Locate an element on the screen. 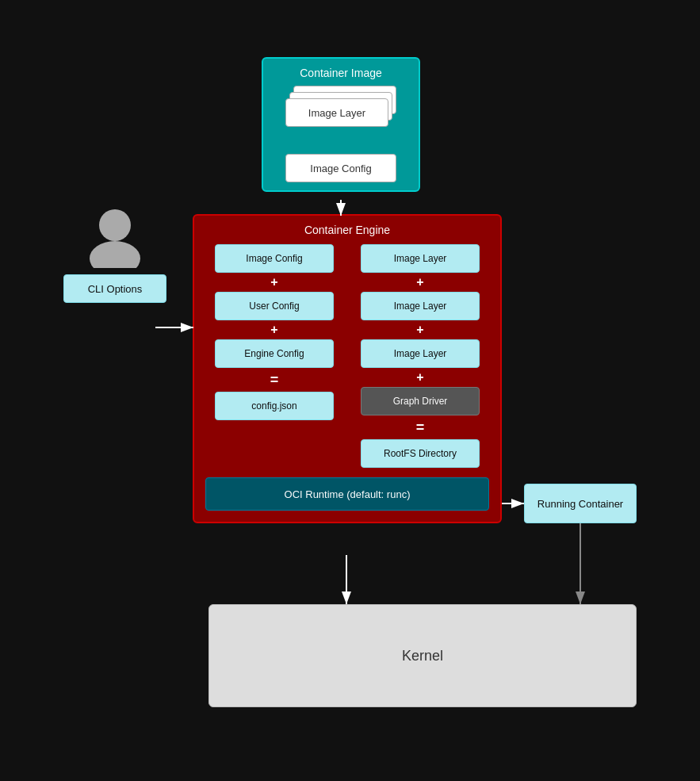  engine-columns: Image Config + User Config + Engine Conf… is located at coordinates (347, 356).